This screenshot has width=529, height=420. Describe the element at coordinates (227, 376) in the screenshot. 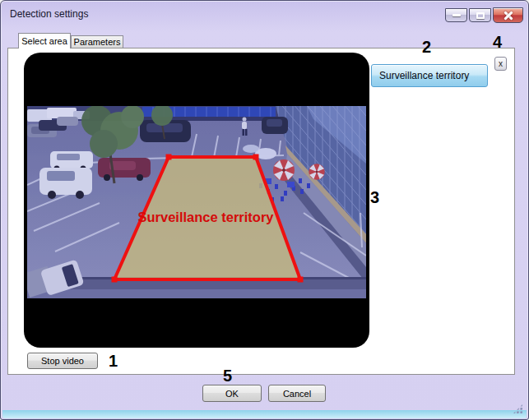

I see `annotation-5: 5` at that location.